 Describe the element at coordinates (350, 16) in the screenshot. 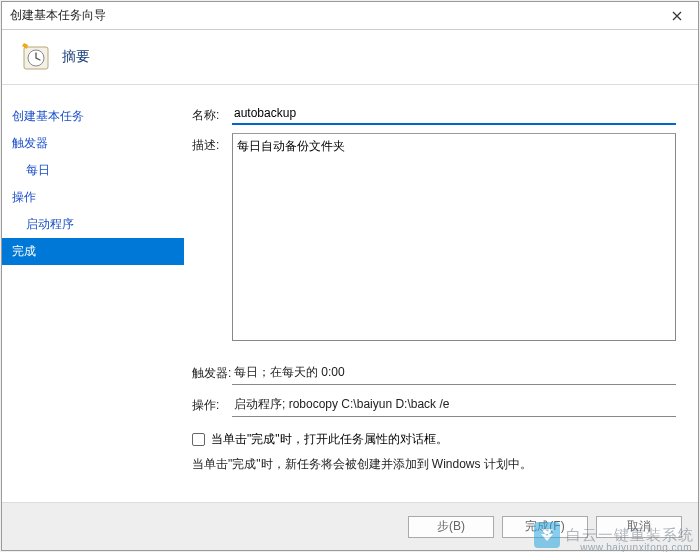

I see `titlebar: 创建基本任务向导` at that location.